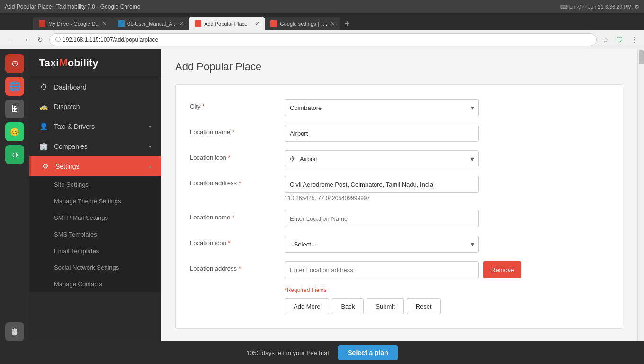 The width and height of the screenshot is (644, 364). What do you see at coordinates (382, 133) in the screenshot?
I see `location-name-input` at bounding box center [382, 133].